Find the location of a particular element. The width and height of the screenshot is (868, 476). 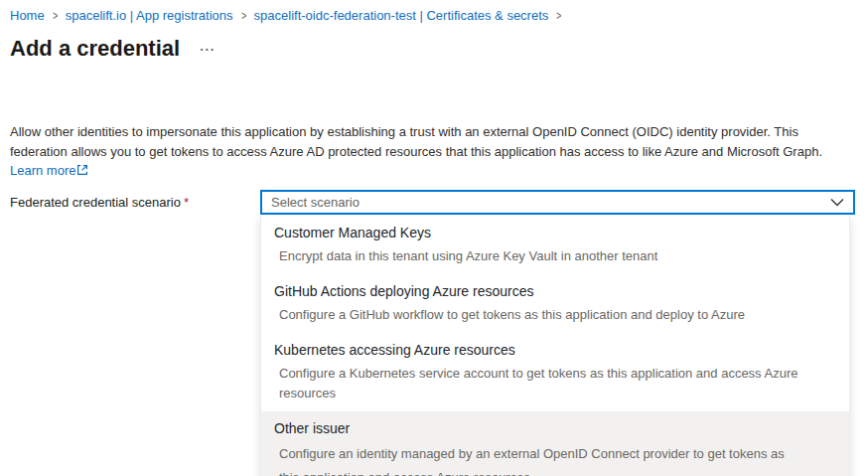

option-title: Customer Managed Keys is located at coordinates (555, 233).